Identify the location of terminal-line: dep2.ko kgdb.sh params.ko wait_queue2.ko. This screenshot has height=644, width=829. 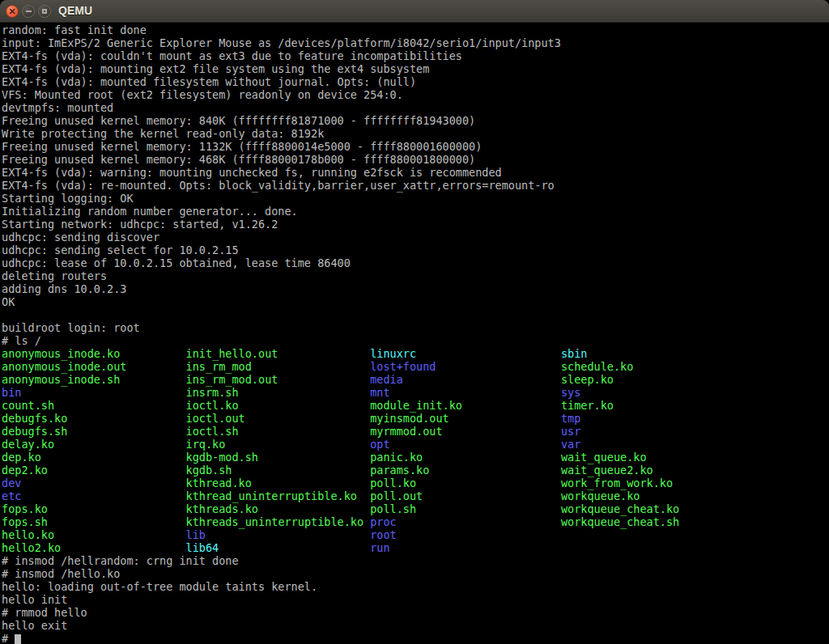
(415, 470).